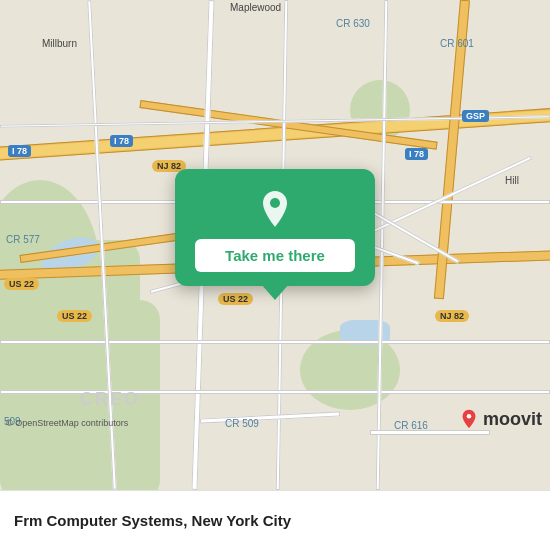 This screenshot has height=550, width=550. I want to click on millburn-label: Millburn, so click(60, 44).